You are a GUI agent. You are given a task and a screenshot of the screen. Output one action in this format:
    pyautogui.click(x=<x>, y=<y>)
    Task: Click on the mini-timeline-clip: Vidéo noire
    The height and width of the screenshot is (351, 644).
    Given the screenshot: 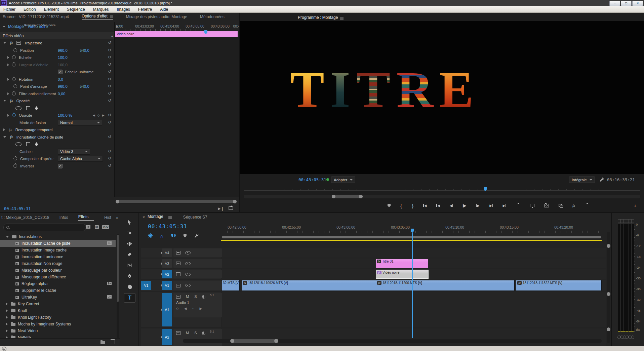 What is the action you would take?
    pyautogui.click(x=176, y=34)
    